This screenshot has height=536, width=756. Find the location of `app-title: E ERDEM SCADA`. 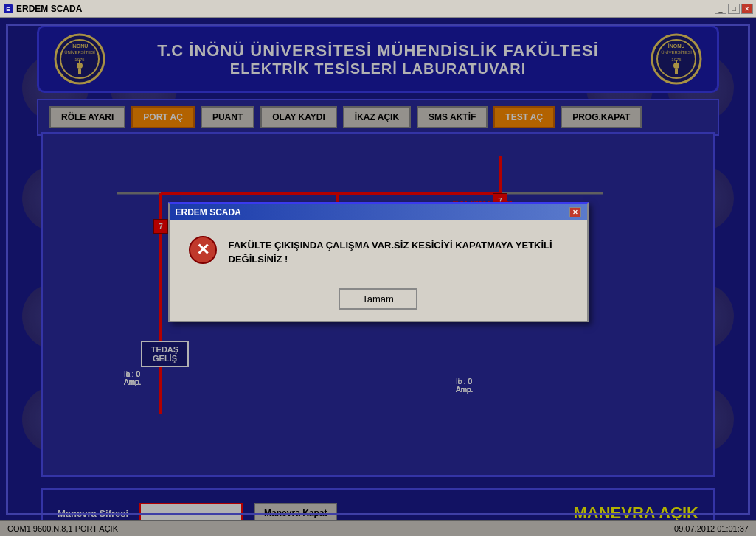

app-title: E ERDEM SCADA is located at coordinates (43, 9).